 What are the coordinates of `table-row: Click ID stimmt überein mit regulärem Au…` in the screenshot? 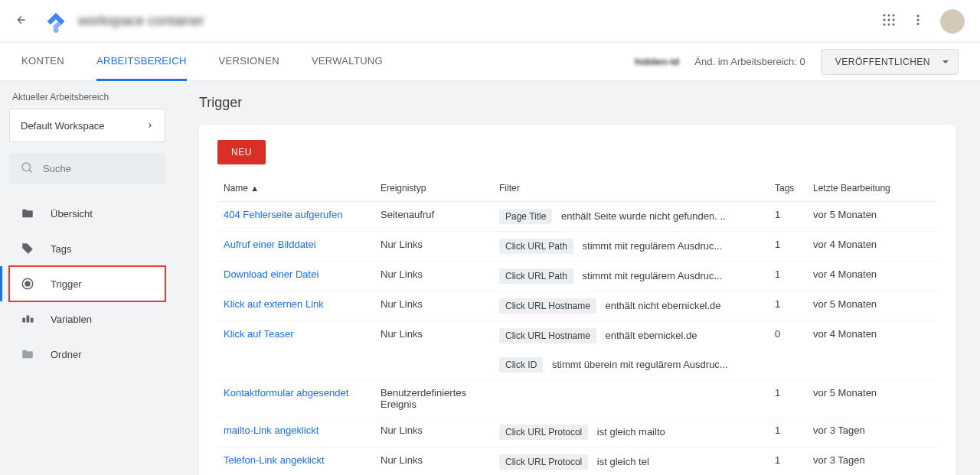 It's located at (577, 366).